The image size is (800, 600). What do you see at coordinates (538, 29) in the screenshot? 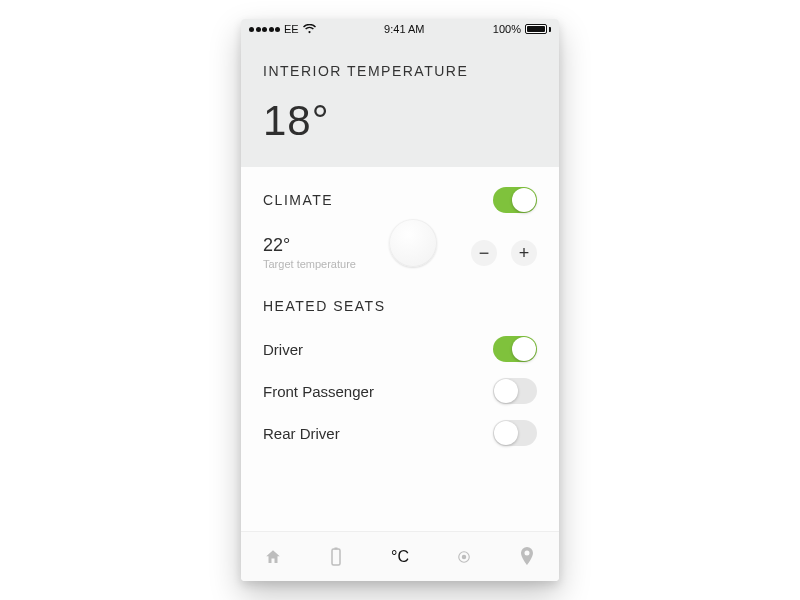
I see `battery-icon` at bounding box center [538, 29].